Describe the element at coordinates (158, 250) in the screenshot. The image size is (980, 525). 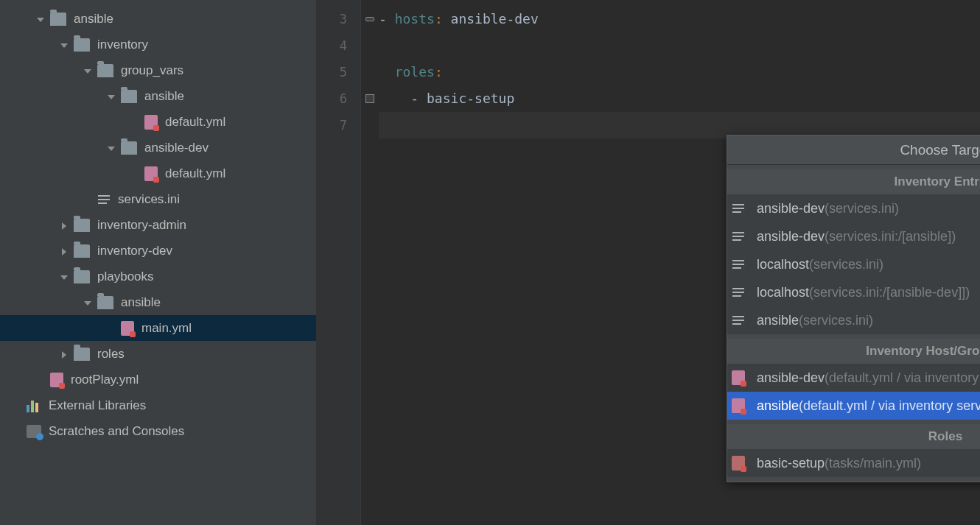
I see `tree-item-inventory-dev: inventory-dev` at that location.